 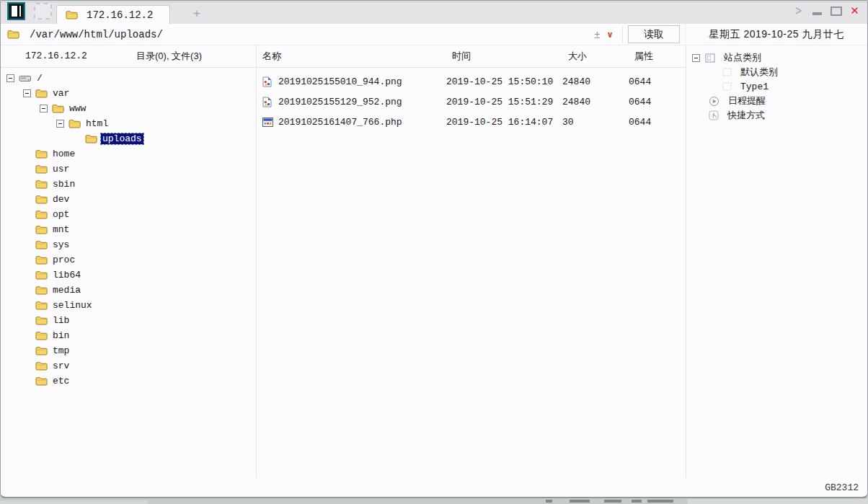 I want to click on tree-item-proc: proc, so click(x=128, y=260).